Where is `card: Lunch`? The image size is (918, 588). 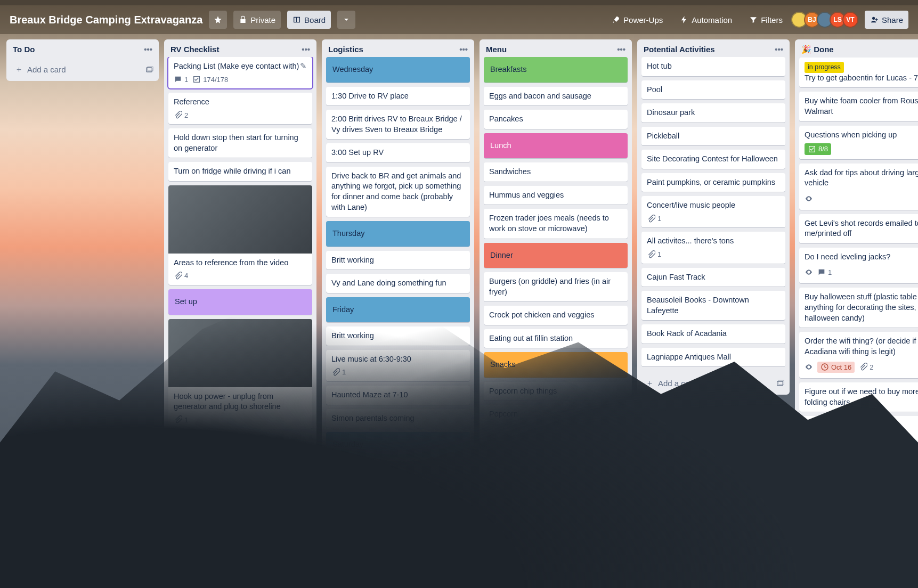
card: Lunch is located at coordinates (556, 146).